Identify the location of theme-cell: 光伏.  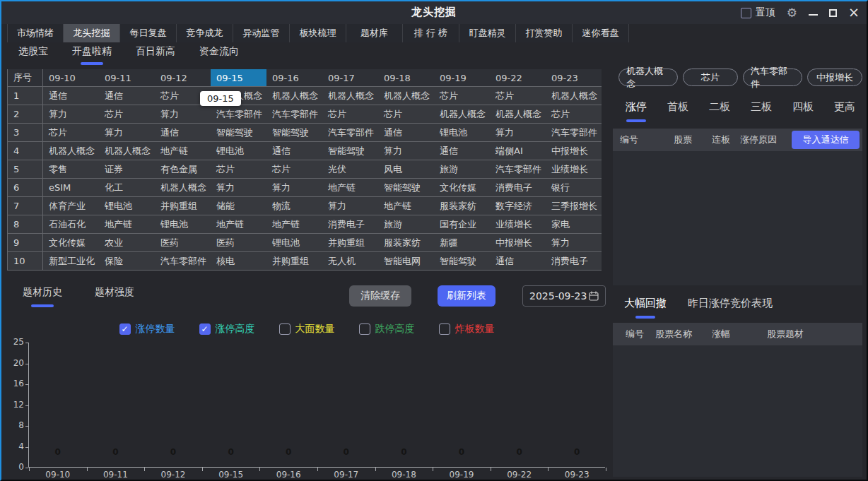
(351, 170).